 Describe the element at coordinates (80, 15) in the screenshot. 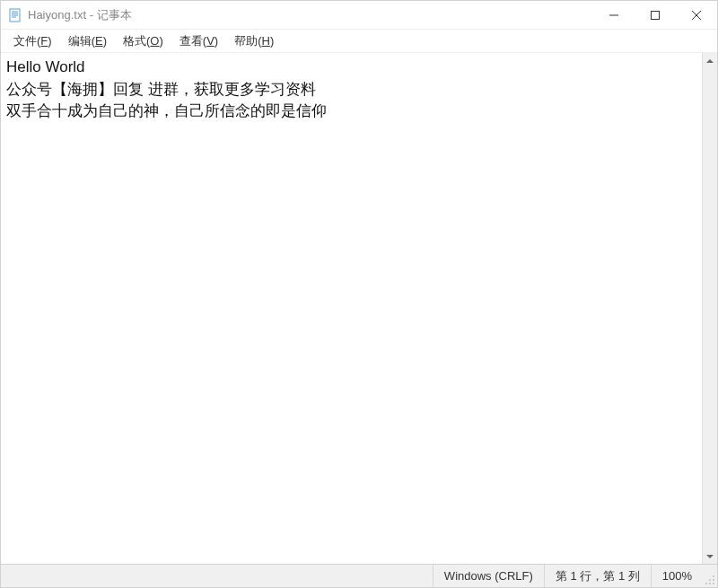

I see `window-title: Haiyong.txt - 记事本` at that location.